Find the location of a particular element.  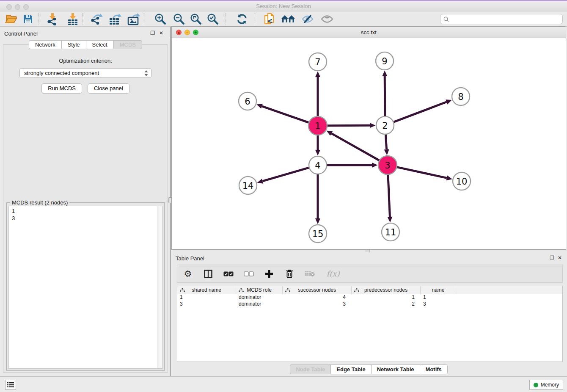

function-builder-button: f(x) is located at coordinates (333, 274).